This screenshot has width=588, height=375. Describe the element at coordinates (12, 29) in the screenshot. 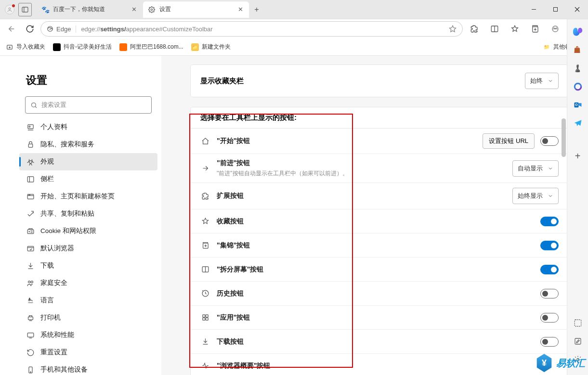

I see `back-button` at that location.